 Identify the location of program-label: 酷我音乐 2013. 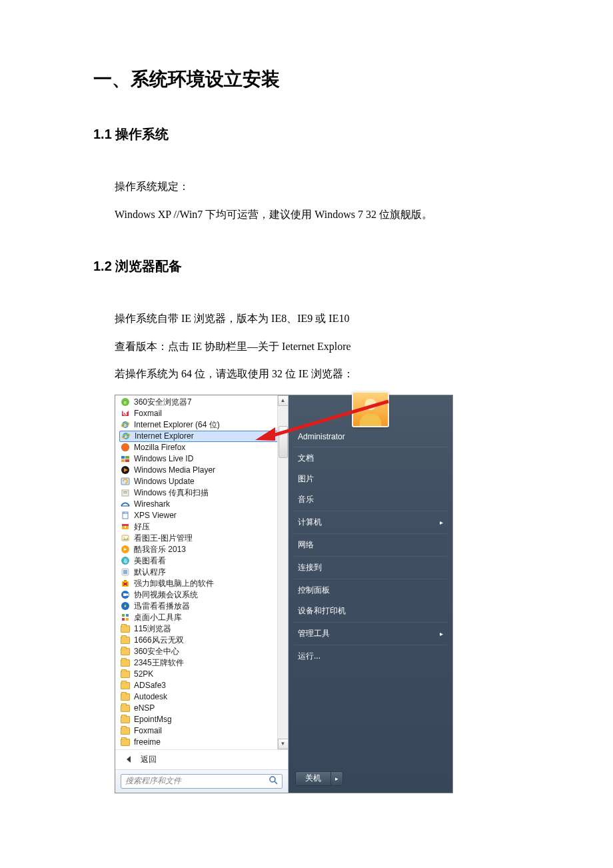
(160, 549).